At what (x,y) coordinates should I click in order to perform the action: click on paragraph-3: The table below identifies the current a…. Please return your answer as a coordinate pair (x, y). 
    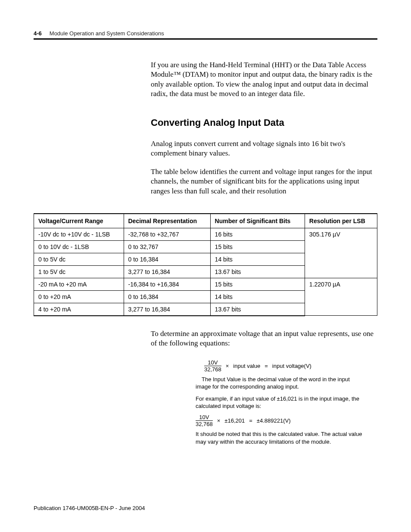
    Looking at the image, I should click on (263, 182).